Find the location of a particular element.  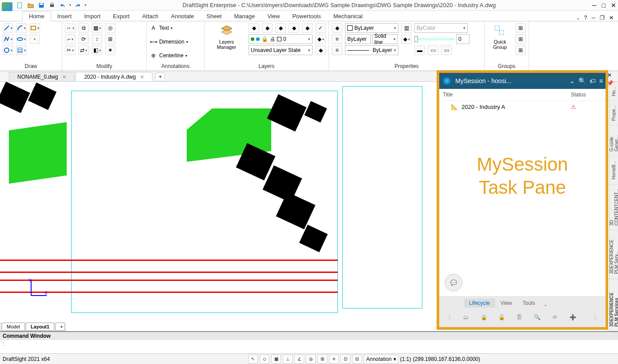

layer-x3: ◆ is located at coordinates (321, 50).